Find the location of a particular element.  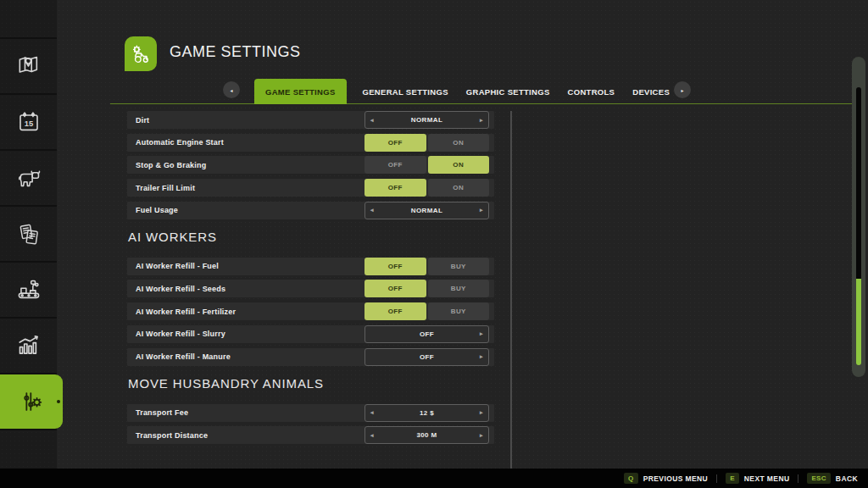

chevron-left-icon: ◂ is located at coordinates (231, 90).